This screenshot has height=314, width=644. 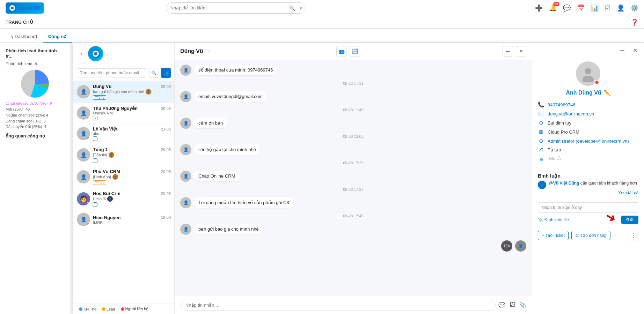 I want to click on message-input, so click(x=338, y=305).